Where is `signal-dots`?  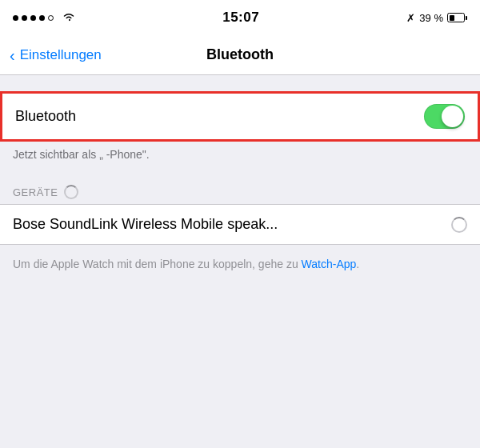
signal-dots is located at coordinates (34, 18).